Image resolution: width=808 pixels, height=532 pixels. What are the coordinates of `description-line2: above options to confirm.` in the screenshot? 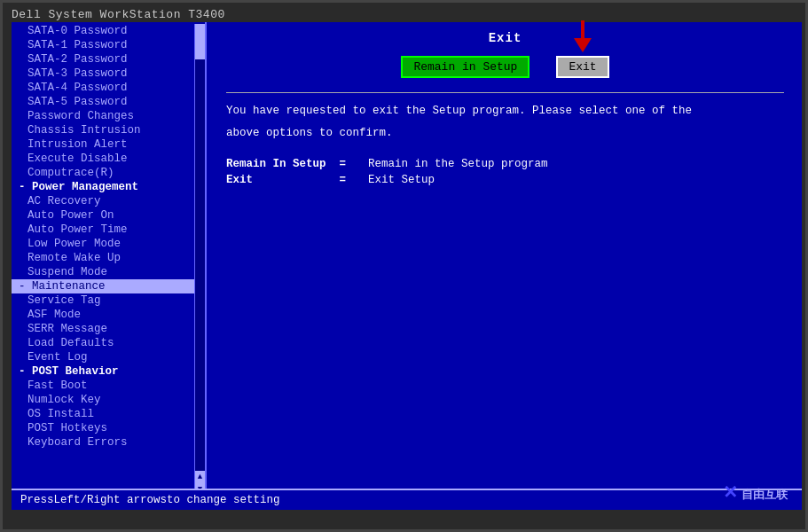 It's located at (506, 133).